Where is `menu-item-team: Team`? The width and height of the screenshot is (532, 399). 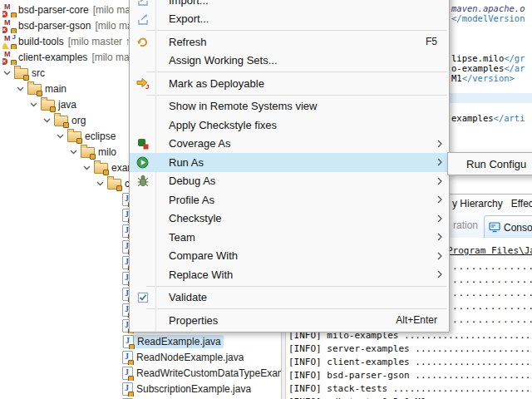 menu-item-team: Team is located at coordinates (289, 238).